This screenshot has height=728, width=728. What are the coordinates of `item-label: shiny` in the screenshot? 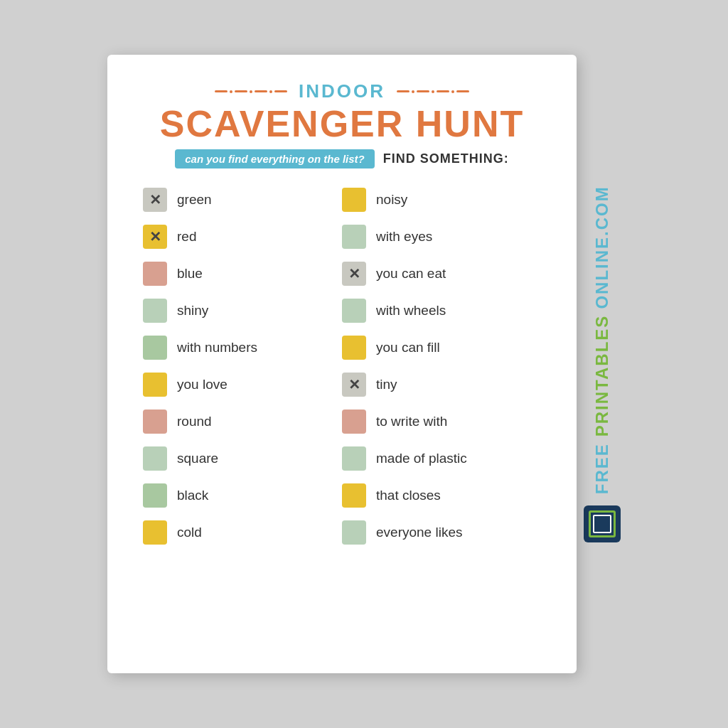 It's located at (193, 311).